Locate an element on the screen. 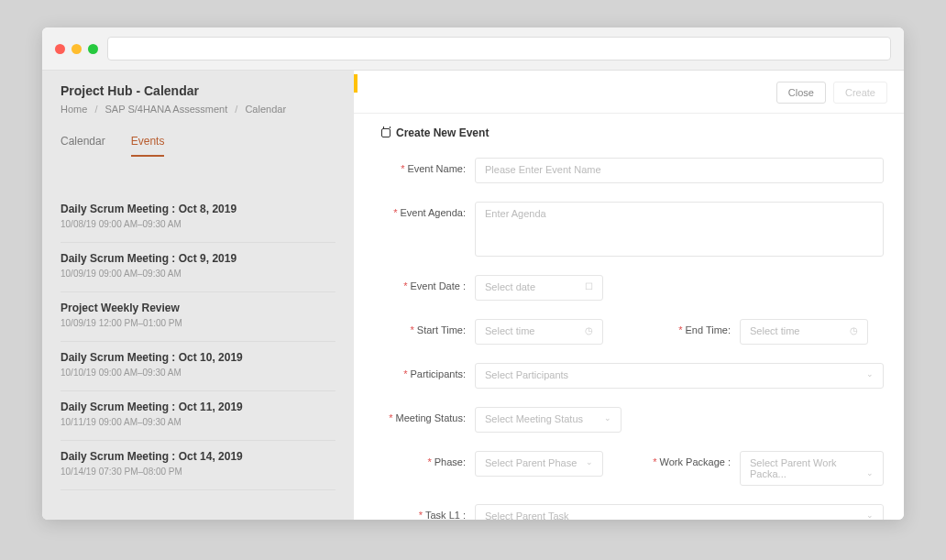 This screenshot has height=560, width=946. event-name-label: *Event Name: is located at coordinates (424, 166).